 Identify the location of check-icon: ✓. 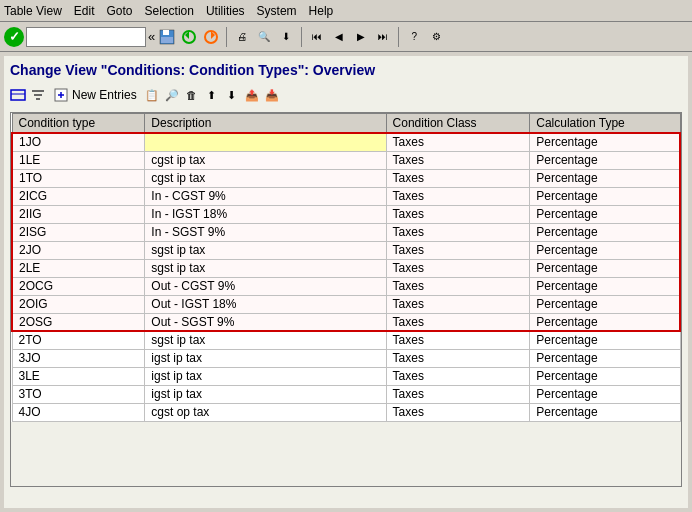
(14, 36).